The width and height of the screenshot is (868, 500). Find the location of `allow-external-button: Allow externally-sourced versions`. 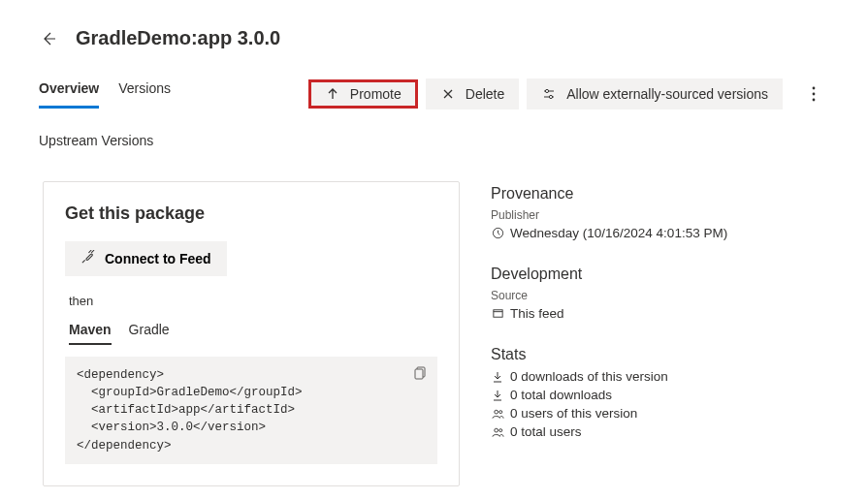

allow-external-button: Allow externally-sourced versions is located at coordinates (655, 94).